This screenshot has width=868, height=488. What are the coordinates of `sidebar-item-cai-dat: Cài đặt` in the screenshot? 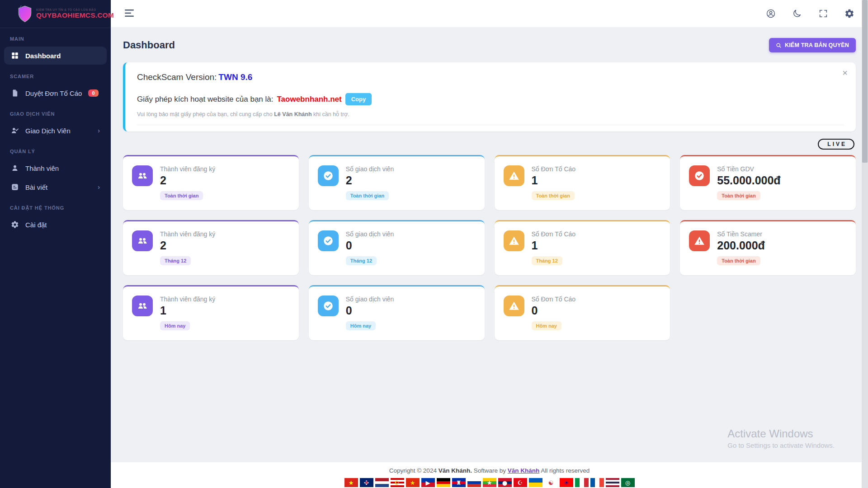 It's located at (55, 225).